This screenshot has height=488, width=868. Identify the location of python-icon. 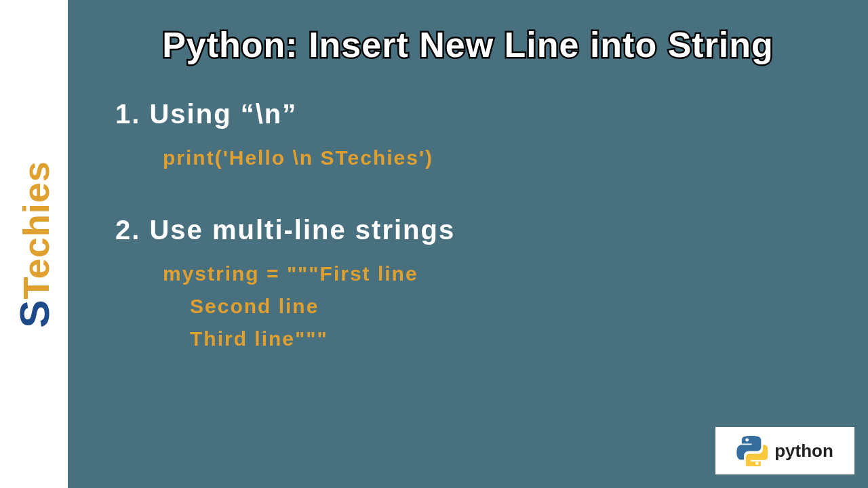
(752, 451).